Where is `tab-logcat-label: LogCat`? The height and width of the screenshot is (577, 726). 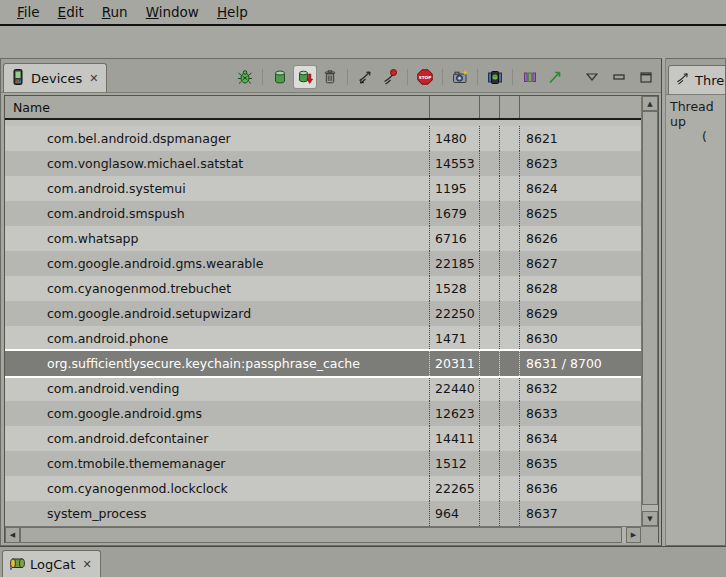
tab-logcat-label: LogCat is located at coordinates (52, 564).